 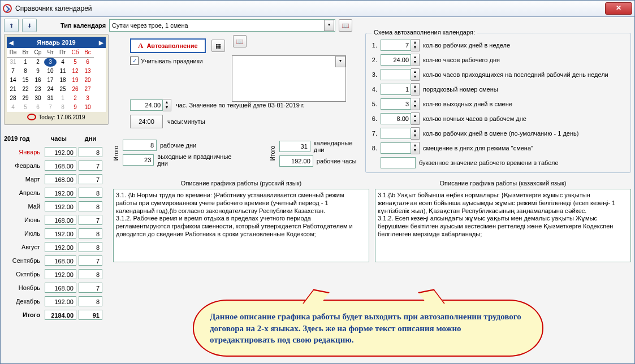 What do you see at coordinates (57, 233) in the screenshot?
I see `month-row: Июль192.008` at bounding box center [57, 233].